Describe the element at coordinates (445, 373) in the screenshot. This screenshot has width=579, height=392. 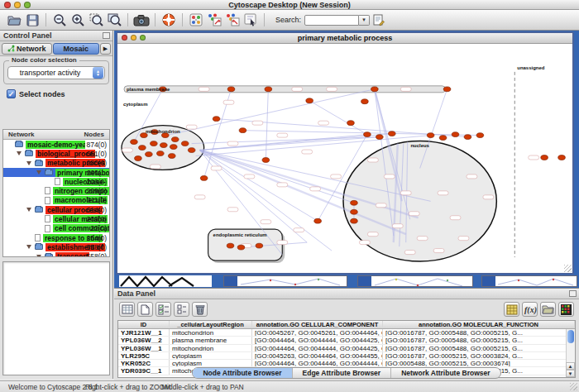
I see `tab-network-attribute-browser: Network Attribute Browser` at that location.